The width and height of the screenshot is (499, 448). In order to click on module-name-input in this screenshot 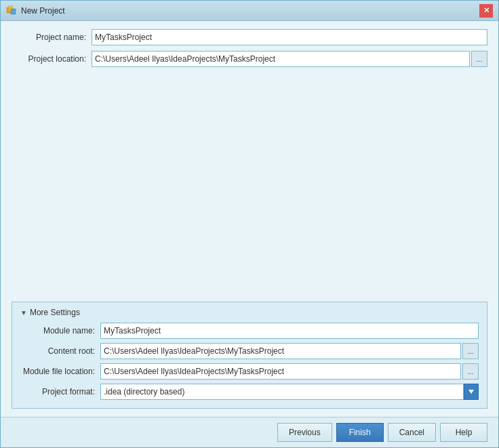, I will do `click(290, 331)`.